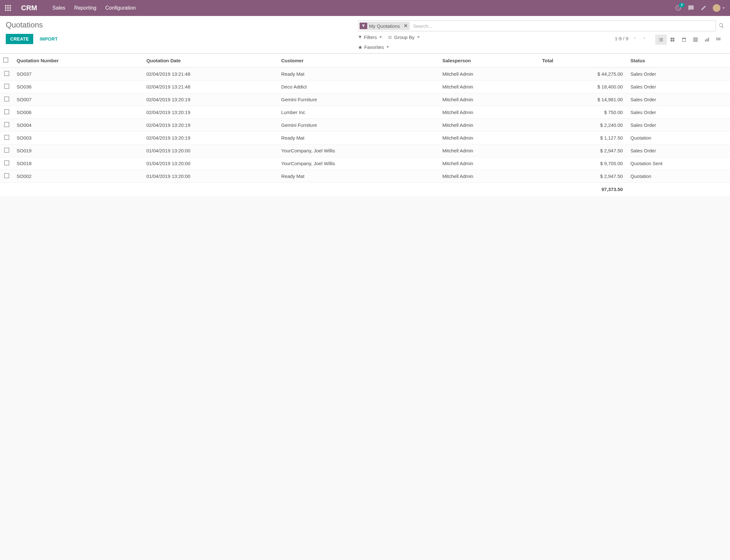 The height and width of the screenshot is (560, 730). What do you see at coordinates (721, 26) in the screenshot?
I see `search-icon` at bounding box center [721, 26].